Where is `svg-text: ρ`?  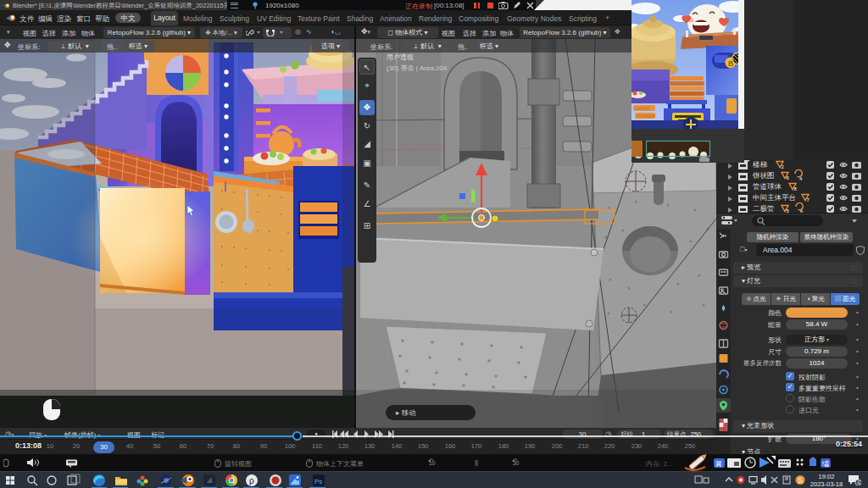
svg-text: ρ is located at coordinates (252, 481).